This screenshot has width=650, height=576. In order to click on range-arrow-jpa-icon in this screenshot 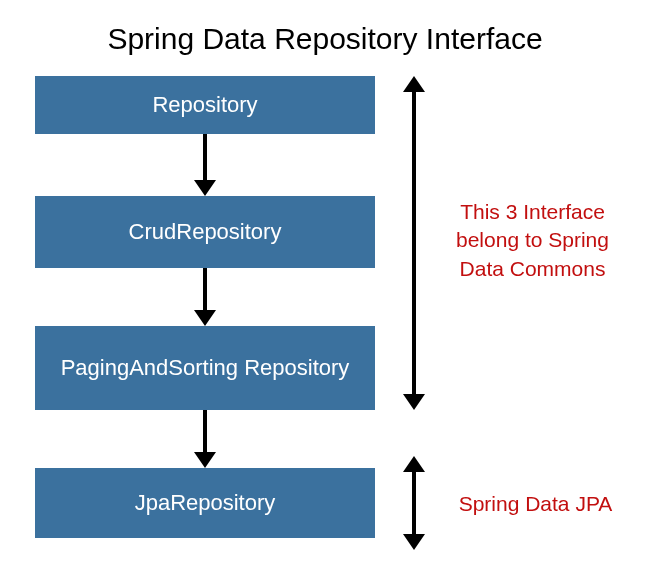, I will do `click(414, 503)`.